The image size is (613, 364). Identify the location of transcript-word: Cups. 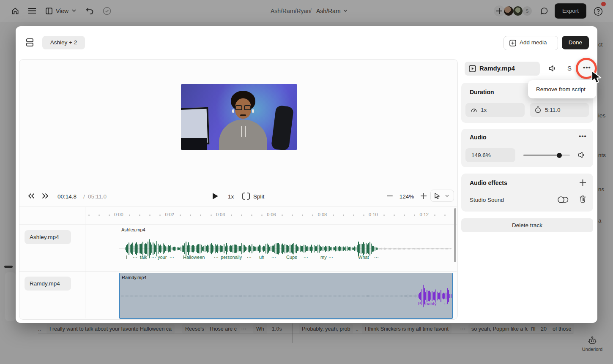
(292, 257).